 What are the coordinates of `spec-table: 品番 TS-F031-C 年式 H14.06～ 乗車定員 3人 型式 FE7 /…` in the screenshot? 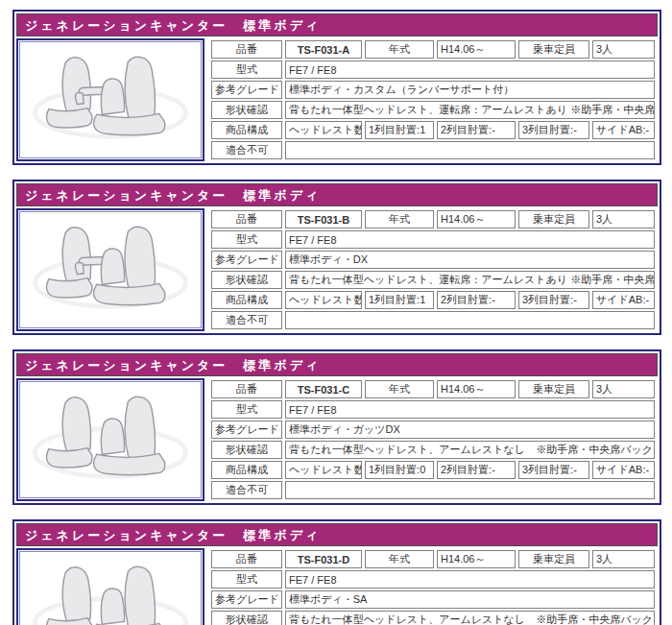 It's located at (433, 440).